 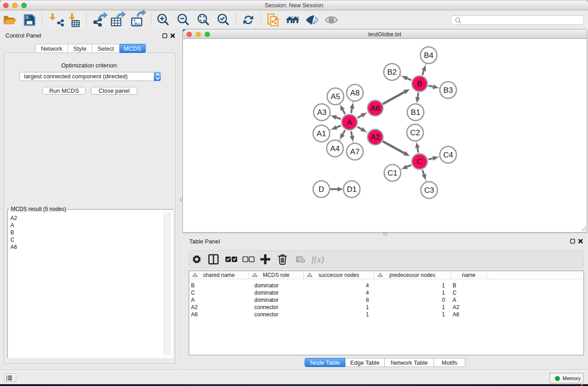 I want to click on svg-text: C1, so click(x=392, y=173).